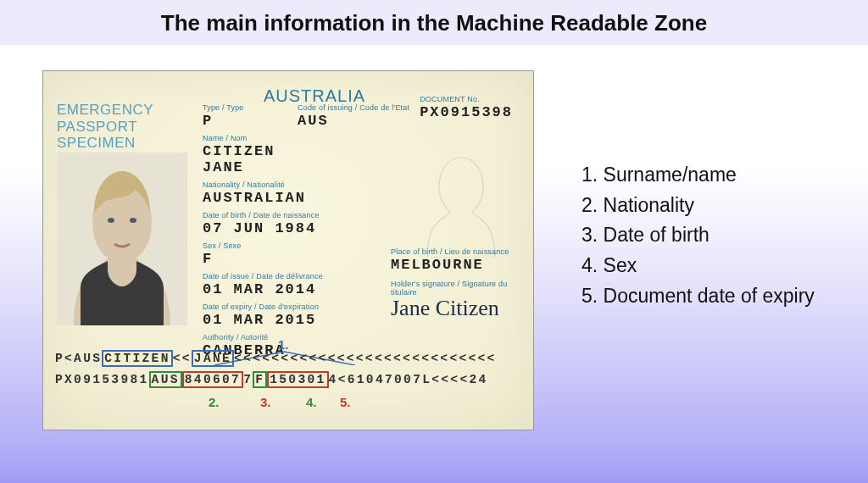  What do you see at coordinates (462, 308) in the screenshot?
I see `holder-signature: Jane Citizen` at bounding box center [462, 308].